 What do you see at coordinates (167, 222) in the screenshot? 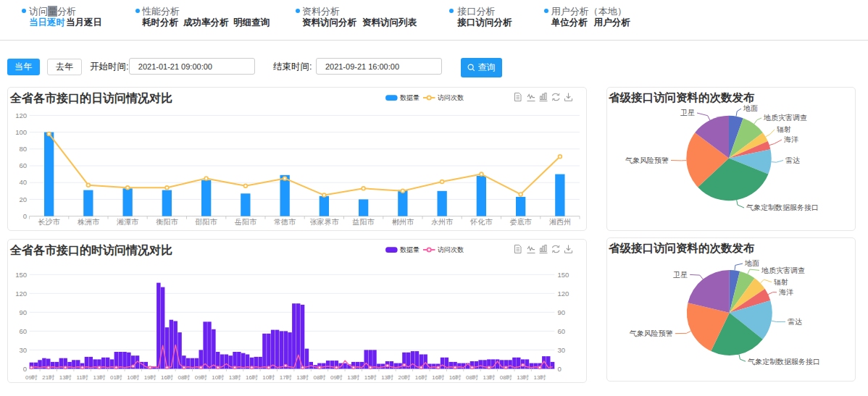
I see `svg-text: 衡阳市` at bounding box center [167, 222].